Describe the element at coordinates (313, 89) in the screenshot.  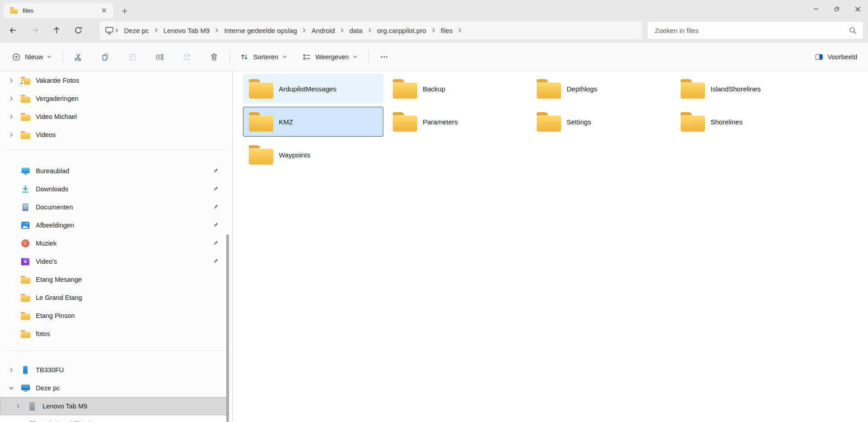
I see `folder-tile-ardupilotmessages: ArdupilotMessages` at that location.